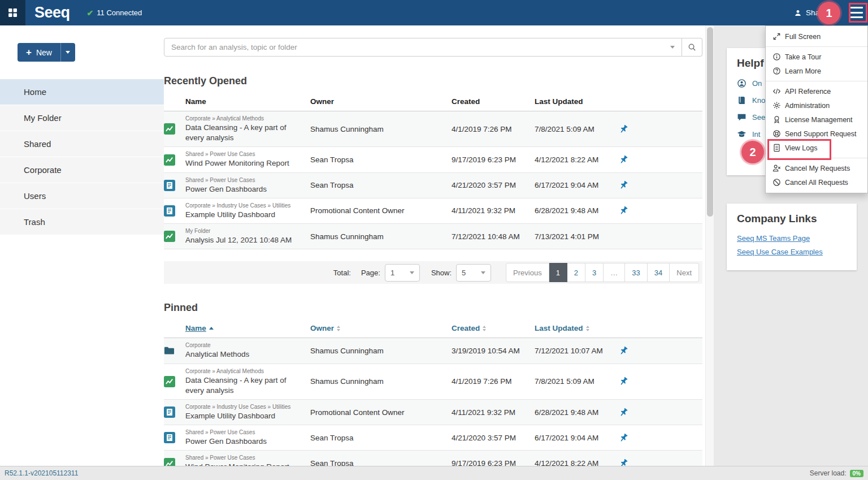  I want to click on menu-item-full-screen: Full Screen, so click(817, 36).